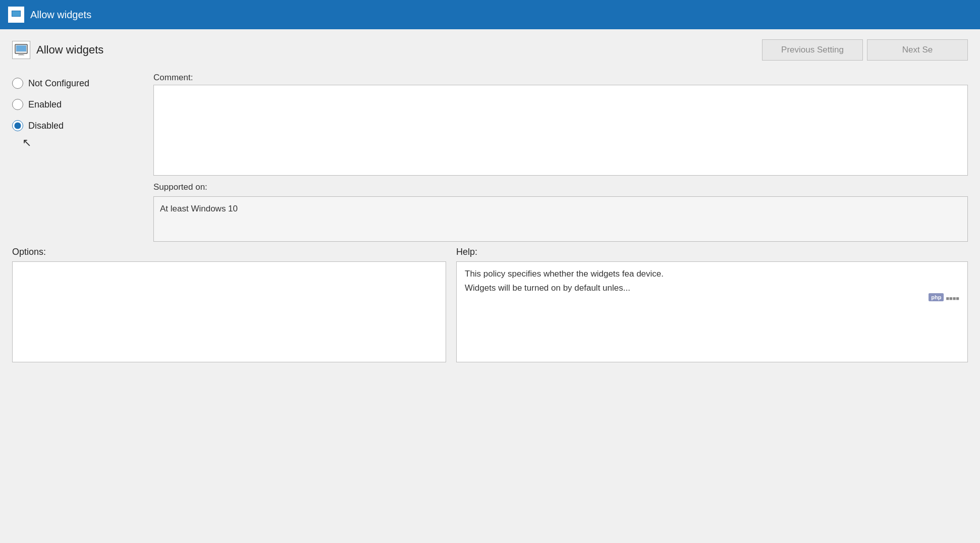 This screenshot has height=543, width=980. I want to click on help-panel: Help: This policy specifies whether the …, so click(712, 305).